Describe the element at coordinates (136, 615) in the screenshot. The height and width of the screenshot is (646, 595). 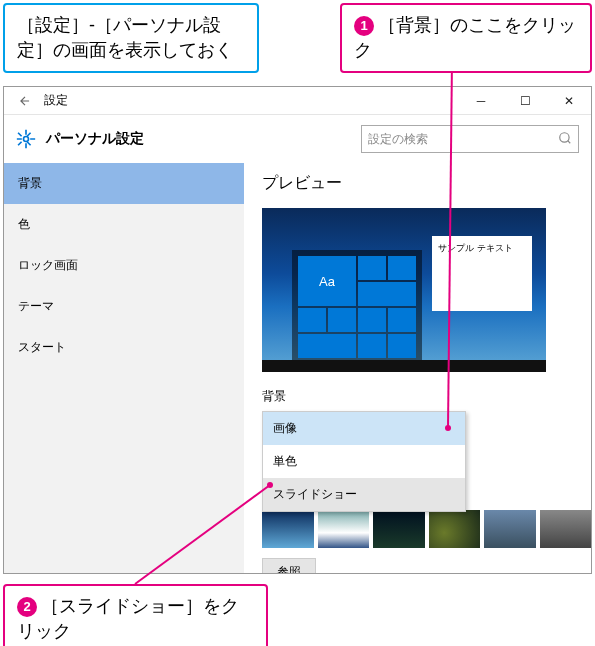
I see `callout-step2: 2［スライドショー］をクリック` at that location.